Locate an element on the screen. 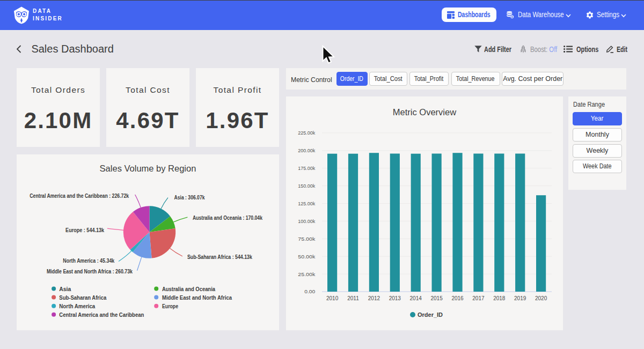 This screenshot has width=644, height=349. svg-text: 100.00k is located at coordinates (306, 221).